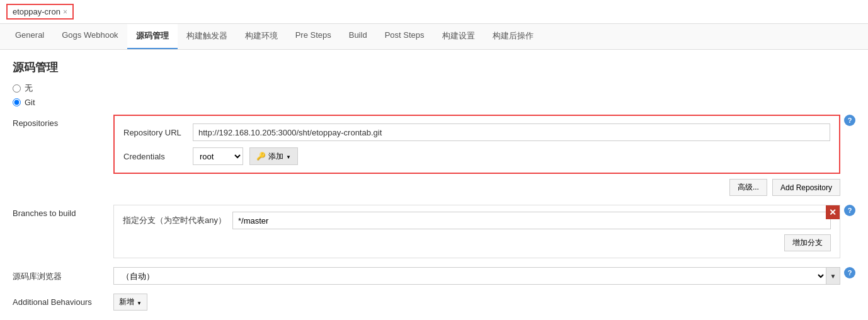  Describe the element at coordinates (261, 156) in the screenshot. I see `key-icon` at that location.